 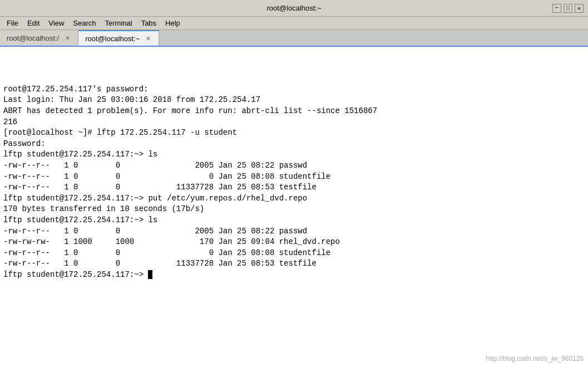 I want to click on tab-close-0: ✕, so click(x=67, y=38).